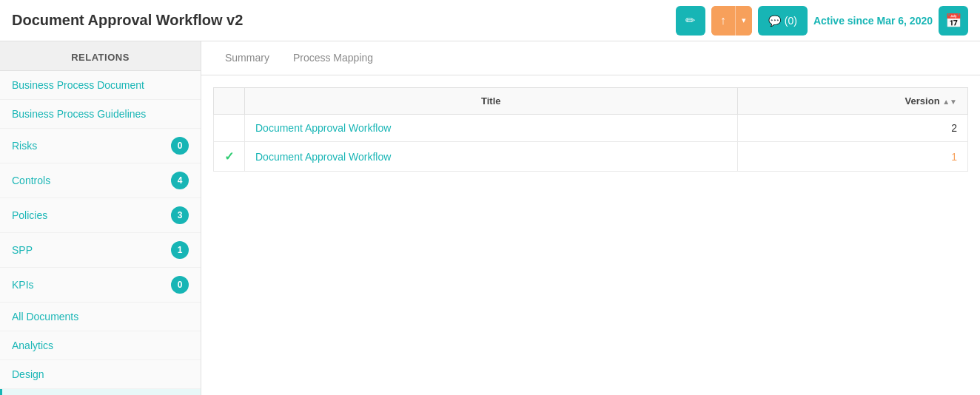  What do you see at coordinates (101, 250) in the screenshot?
I see `sidebar-item-spp: SPP 1` at bounding box center [101, 250].